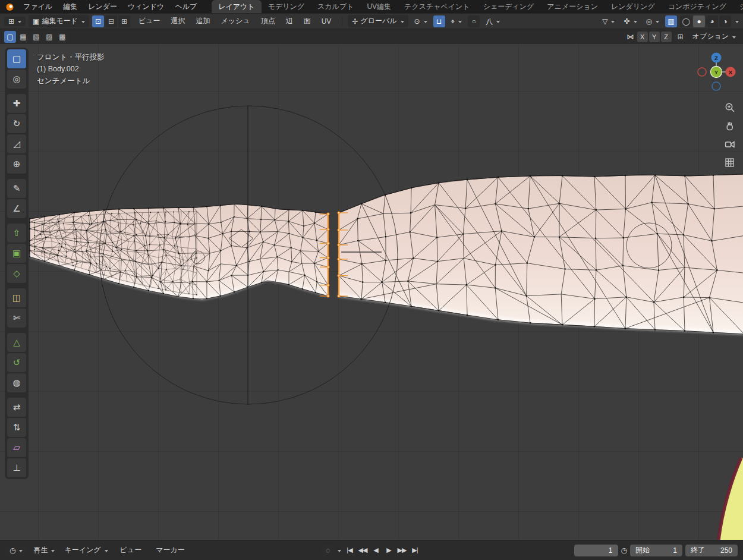 Image resolution: width=743 pixels, height=560 pixels. I want to click on shading-solid: ●, so click(699, 21).